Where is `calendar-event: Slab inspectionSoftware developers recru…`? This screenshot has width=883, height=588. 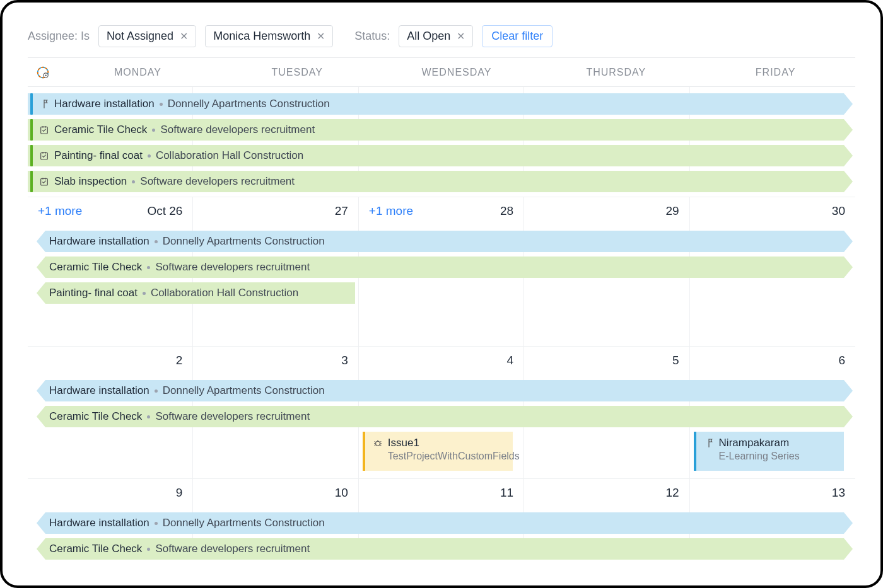 calendar-event: Slab inspectionSoftware developers recru… is located at coordinates (436, 182).